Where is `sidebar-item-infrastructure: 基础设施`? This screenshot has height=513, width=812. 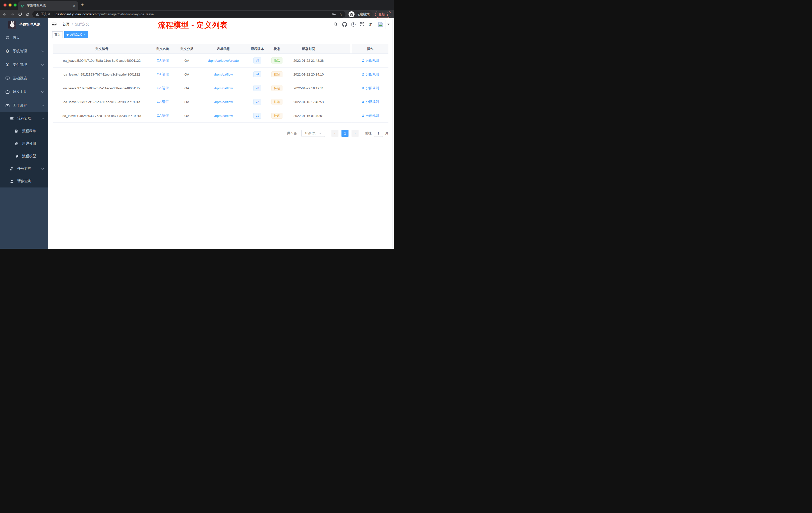 sidebar-item-infrastructure: 基础设施 is located at coordinates (24, 78).